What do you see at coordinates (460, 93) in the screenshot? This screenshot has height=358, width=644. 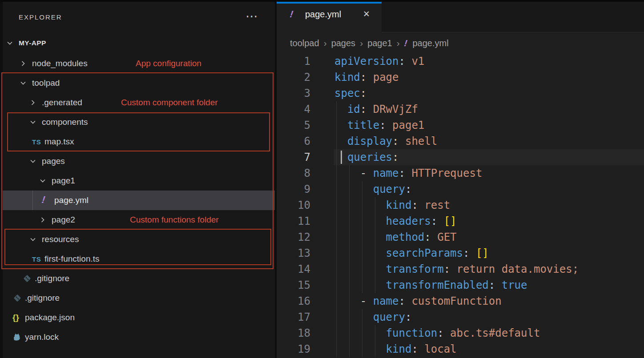 I see `code-line-3: 3spec:` at bounding box center [460, 93].